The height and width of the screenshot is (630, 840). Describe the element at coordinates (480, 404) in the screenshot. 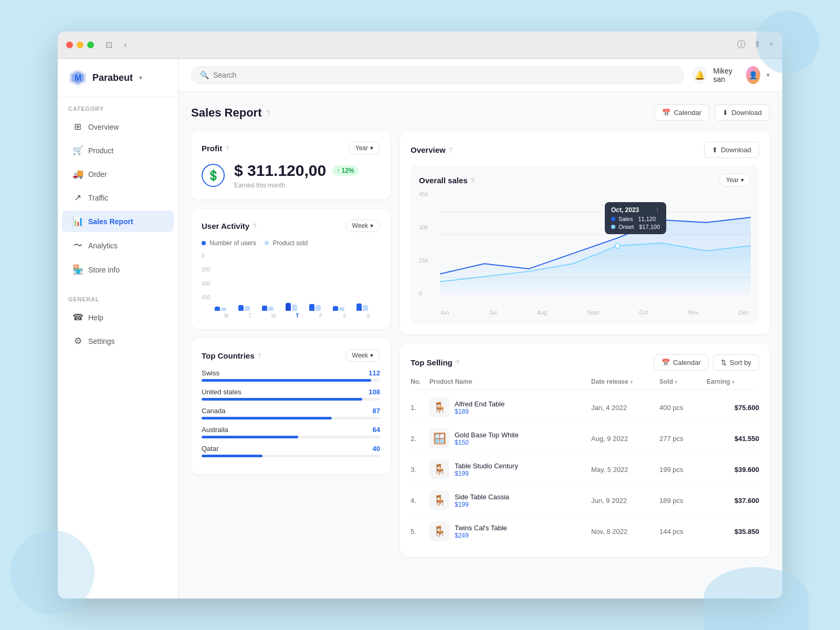

I see `product-name: Alfred End Table` at that location.